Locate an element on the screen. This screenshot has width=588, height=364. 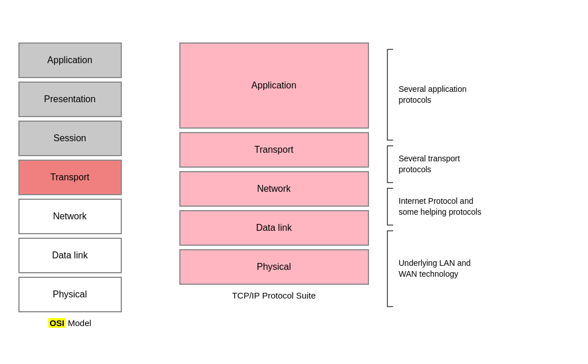
bracket-transport is located at coordinates (390, 164).